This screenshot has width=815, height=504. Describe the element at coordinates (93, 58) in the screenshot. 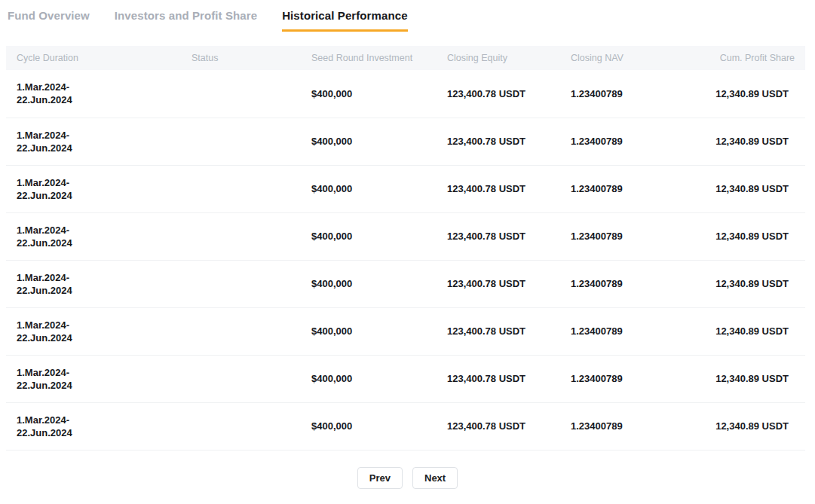

I see `column-header-cycle-duration: Cycle Duration` at that location.